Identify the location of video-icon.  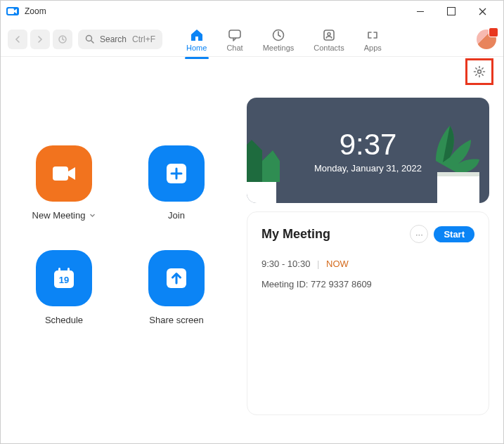
(64, 174).